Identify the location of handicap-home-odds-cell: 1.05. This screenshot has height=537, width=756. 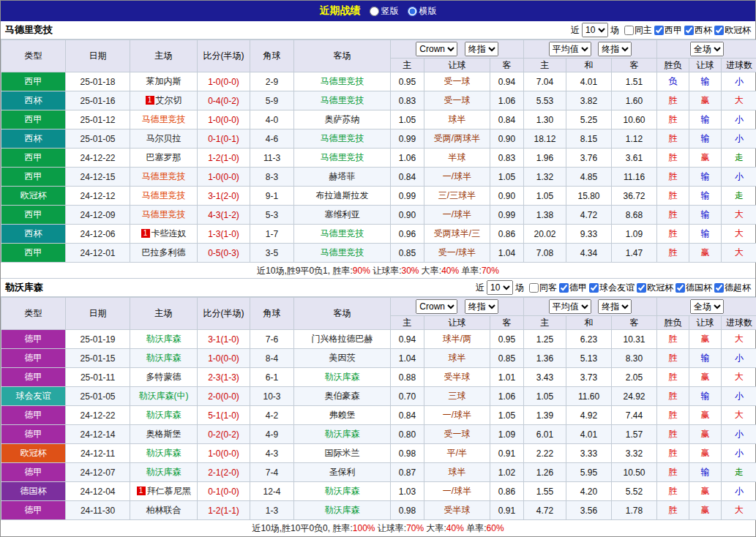
(408, 120).